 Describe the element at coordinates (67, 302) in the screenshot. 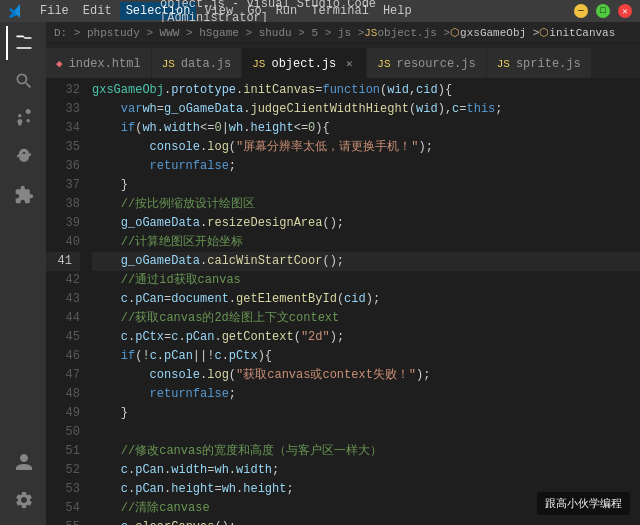

I see `line-numbers: 3233343536 37383940 41 4243444546 474849…` at that location.